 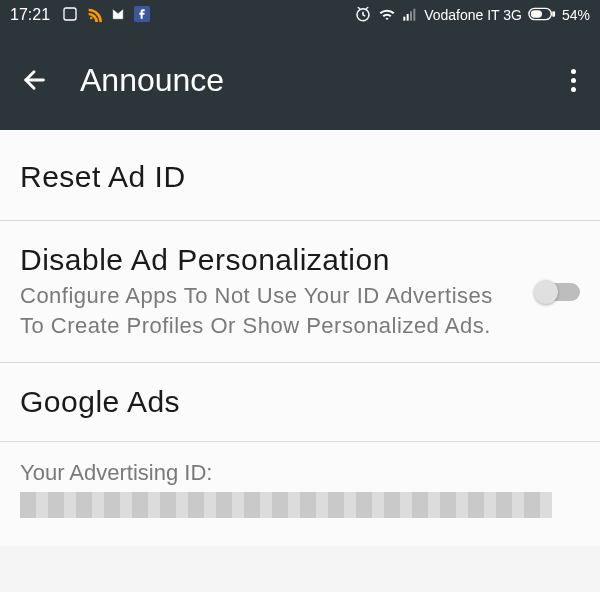 What do you see at coordinates (300, 177) in the screenshot?
I see `reset-ad-id-title: Reset Ad ID` at bounding box center [300, 177].